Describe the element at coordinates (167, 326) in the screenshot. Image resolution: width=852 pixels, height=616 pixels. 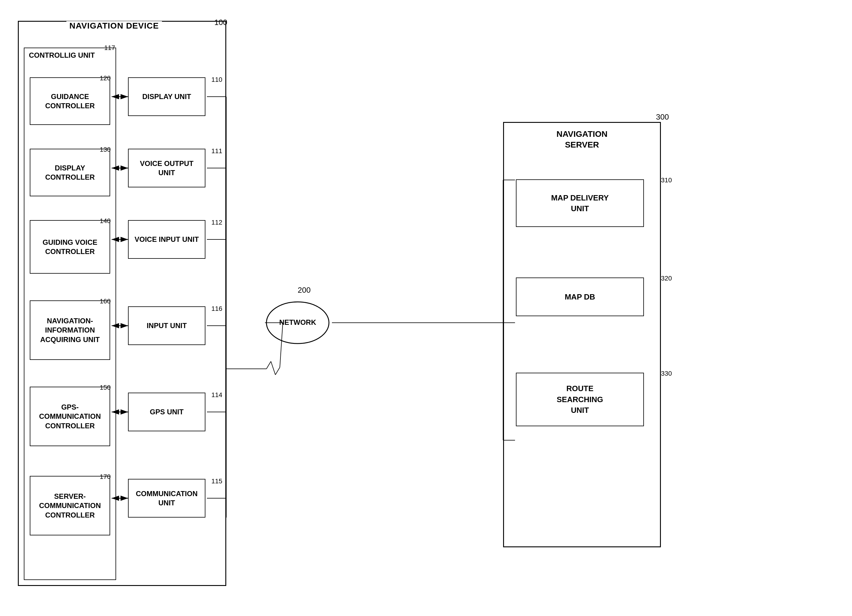
I see `input-unit-box: INPUT UNIT` at that location.